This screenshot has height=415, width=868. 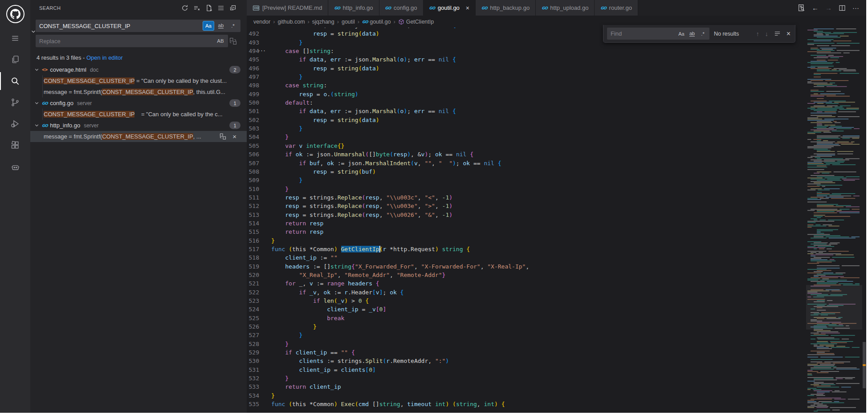 What do you see at coordinates (788, 34) in the screenshot?
I see `find-close-icon: ×` at bounding box center [788, 34].